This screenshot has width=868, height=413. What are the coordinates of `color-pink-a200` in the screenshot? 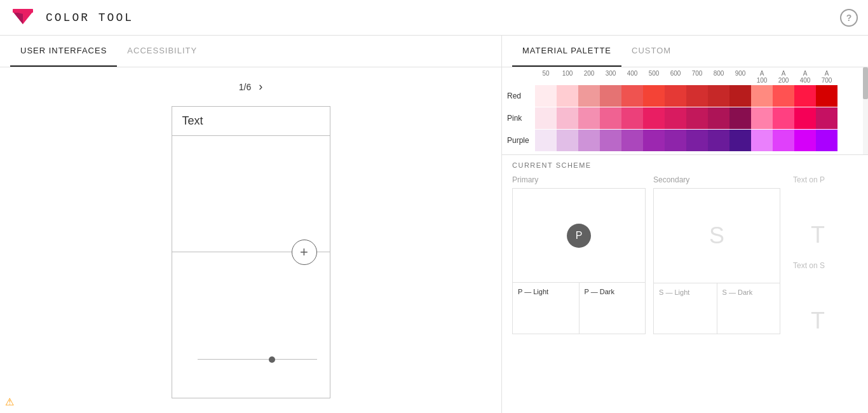 It's located at (783, 118).